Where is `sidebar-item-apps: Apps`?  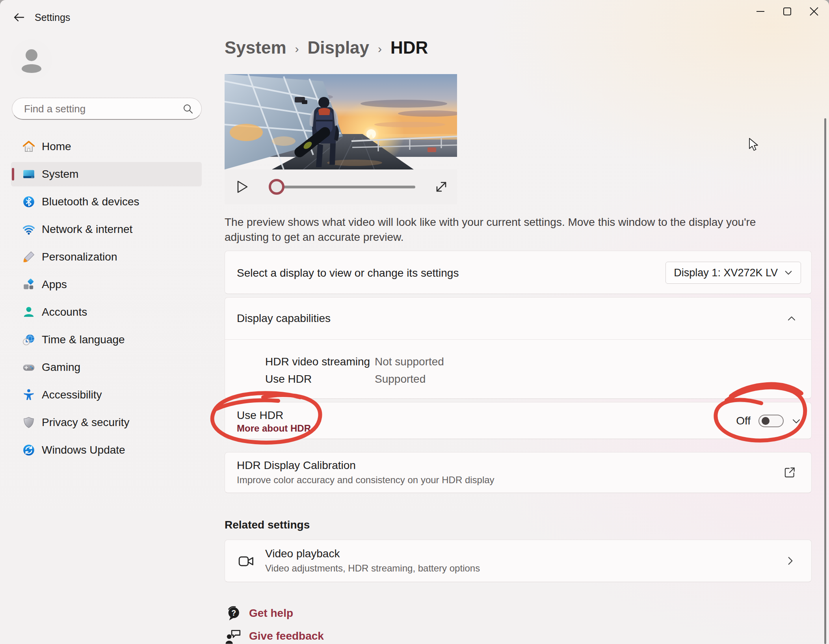 sidebar-item-apps: Apps is located at coordinates (106, 285).